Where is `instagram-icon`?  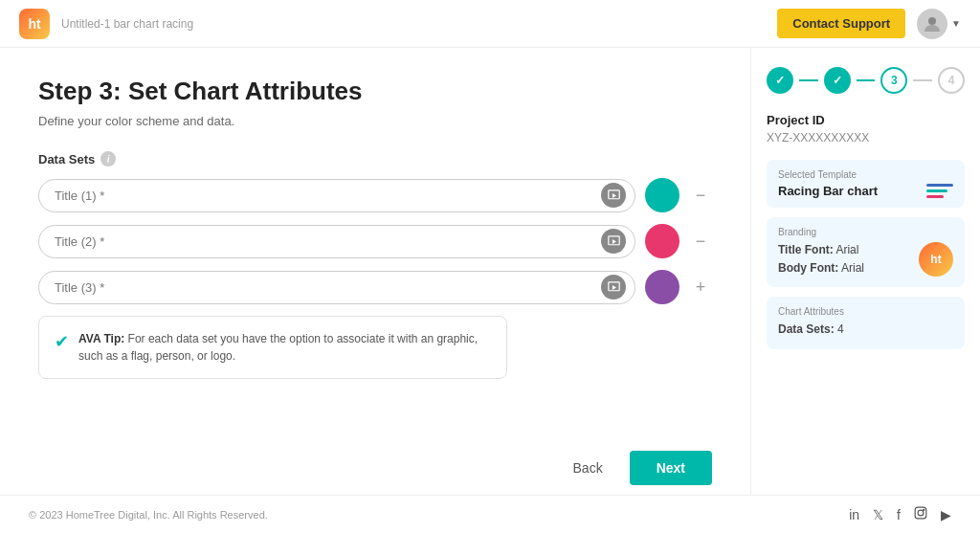 instagram-icon is located at coordinates (921, 515).